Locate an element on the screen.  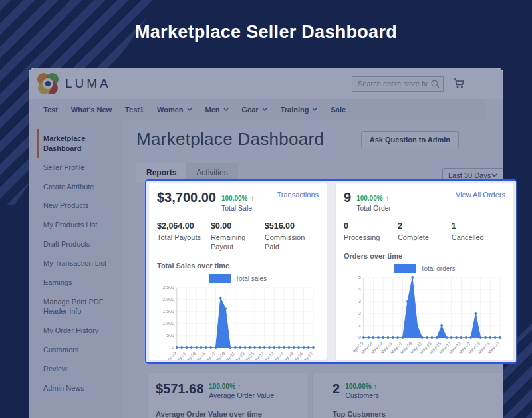
stat-value: 2 is located at coordinates (423, 226).